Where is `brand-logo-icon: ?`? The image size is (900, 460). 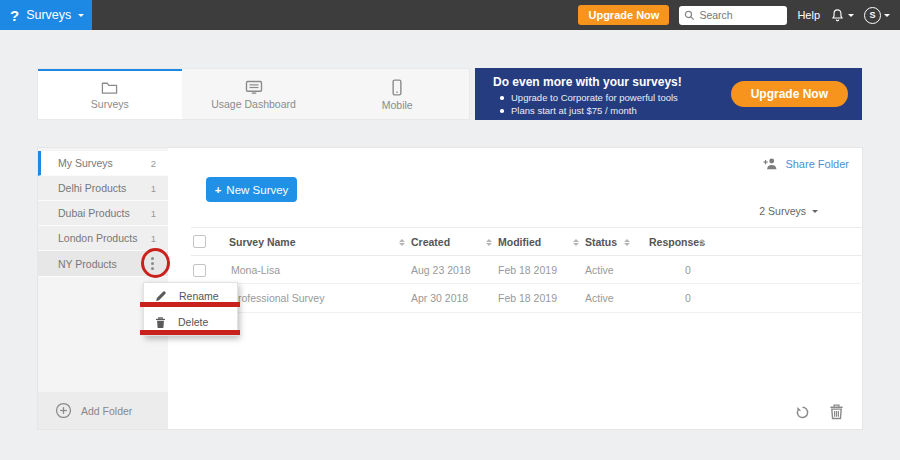
brand-logo-icon: ? is located at coordinates (14, 16).